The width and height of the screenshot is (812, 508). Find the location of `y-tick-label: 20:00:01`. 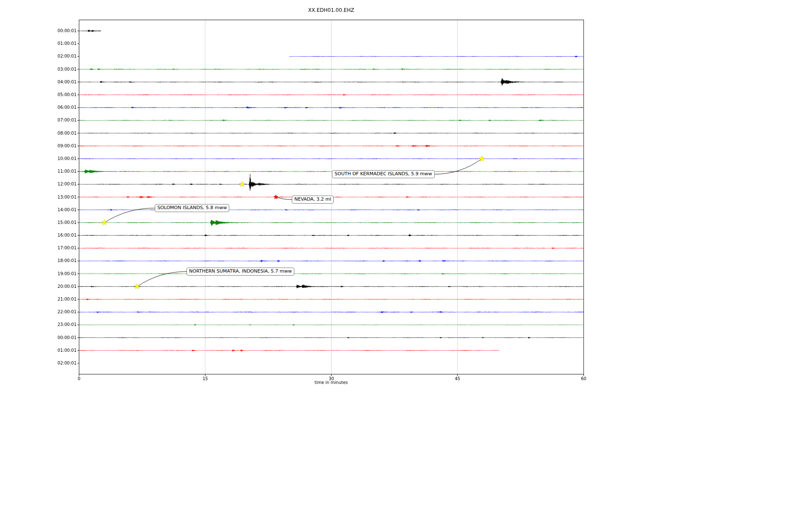

y-tick-label: 20:00:01 is located at coordinates (60, 287).